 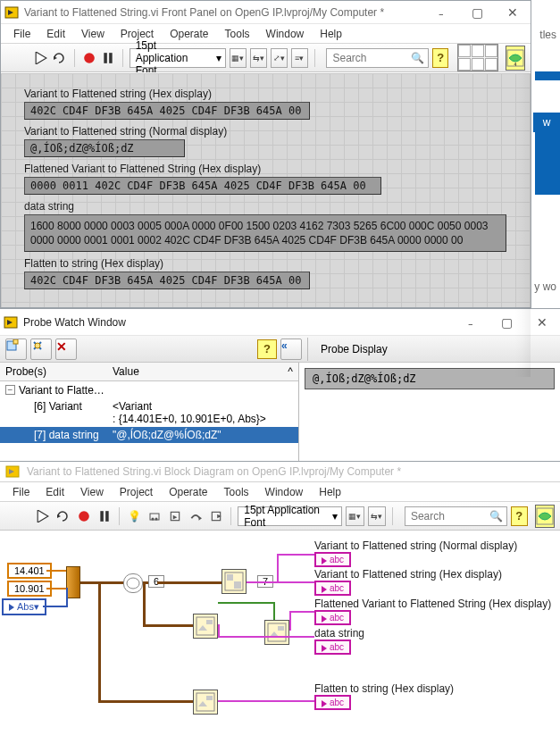 I want to click on menu-window: Window, so click(x=286, y=34).